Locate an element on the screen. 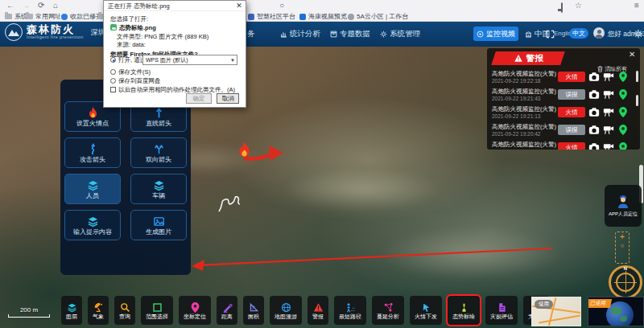  bookmark-item: 海康视频预览 is located at coordinates (324, 16).